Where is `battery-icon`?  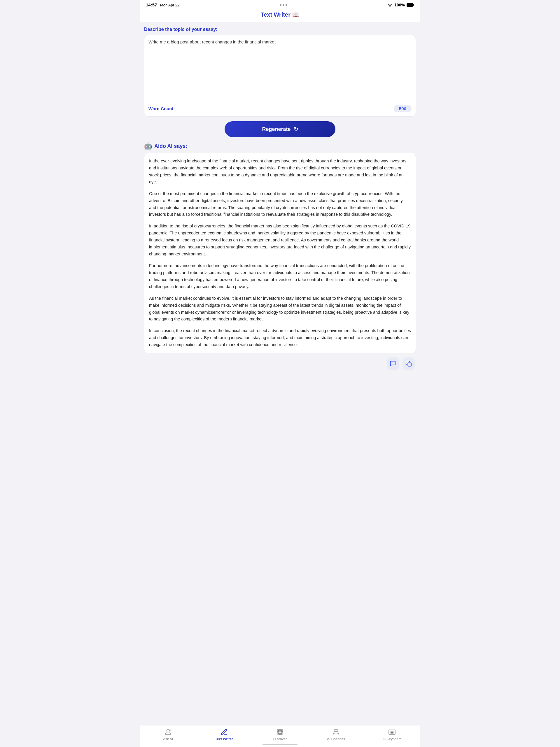
battery-icon is located at coordinates (410, 5).